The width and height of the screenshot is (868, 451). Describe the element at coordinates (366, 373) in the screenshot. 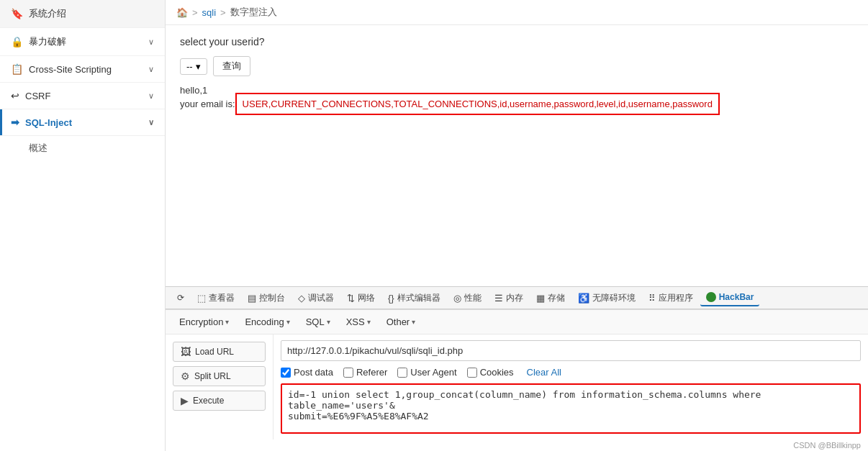

I see `referer-checkbox-label: Referer` at that location.